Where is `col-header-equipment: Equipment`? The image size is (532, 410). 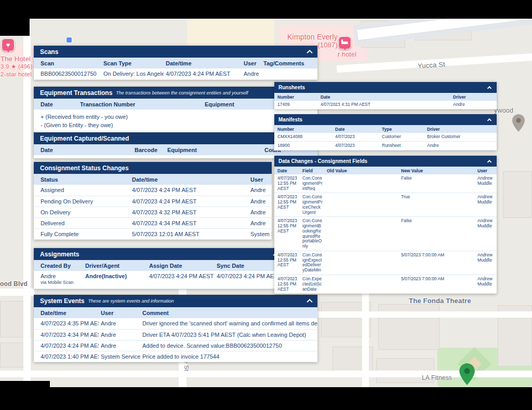 col-header-equipment: Equipment is located at coordinates (214, 149).